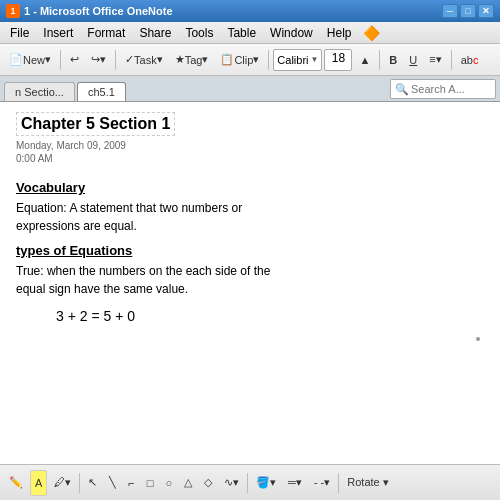 Image resolution: width=500 pixels, height=500 pixels. I want to click on clip-icon: 📋, so click(227, 60).